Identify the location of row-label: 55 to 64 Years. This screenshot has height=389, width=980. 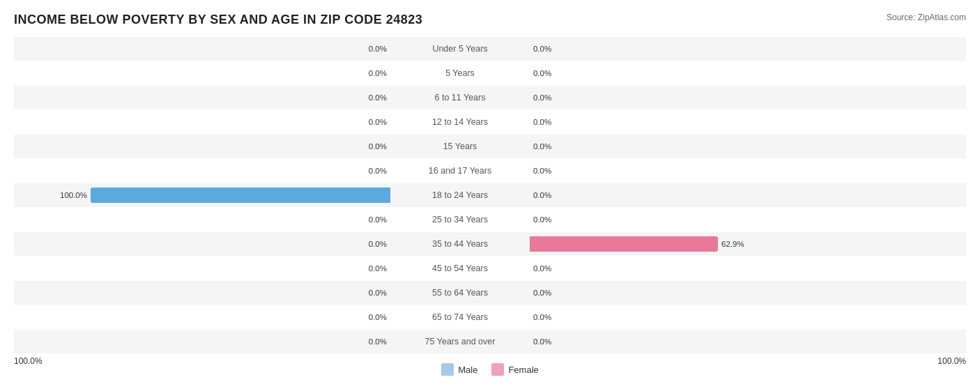
(460, 293).